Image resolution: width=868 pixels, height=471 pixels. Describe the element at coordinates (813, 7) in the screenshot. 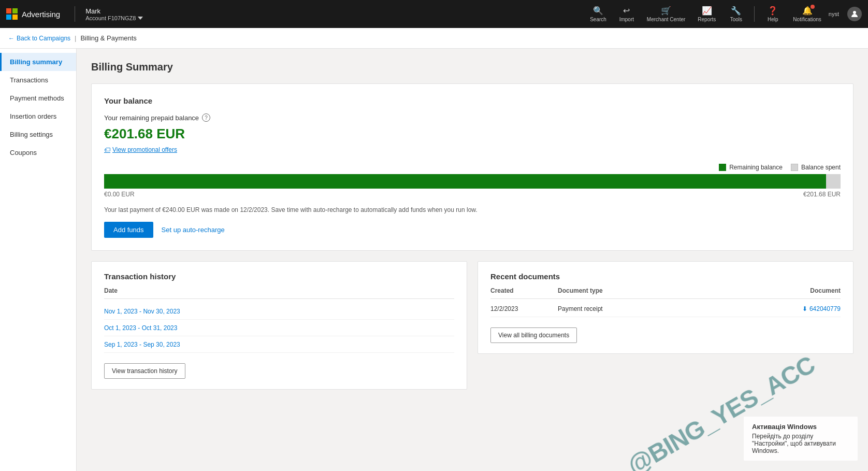

I see `notification-dot` at that location.